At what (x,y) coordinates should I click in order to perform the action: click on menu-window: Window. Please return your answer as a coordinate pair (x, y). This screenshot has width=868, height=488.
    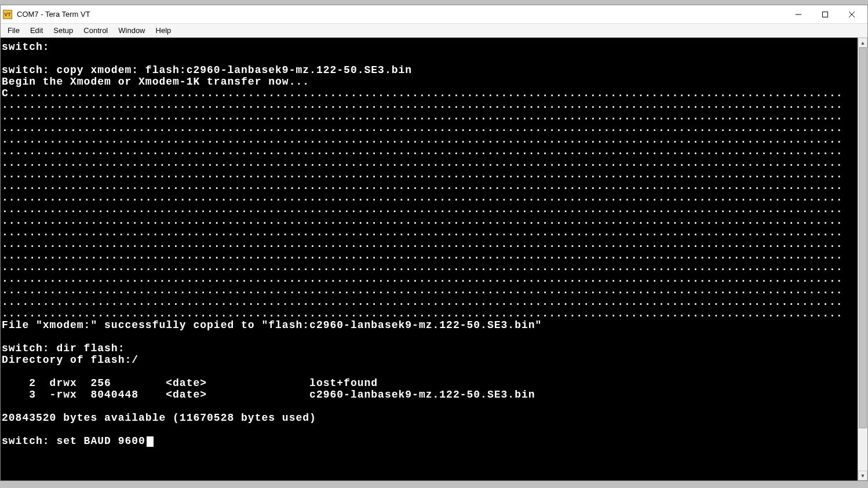
    Looking at the image, I should click on (132, 30).